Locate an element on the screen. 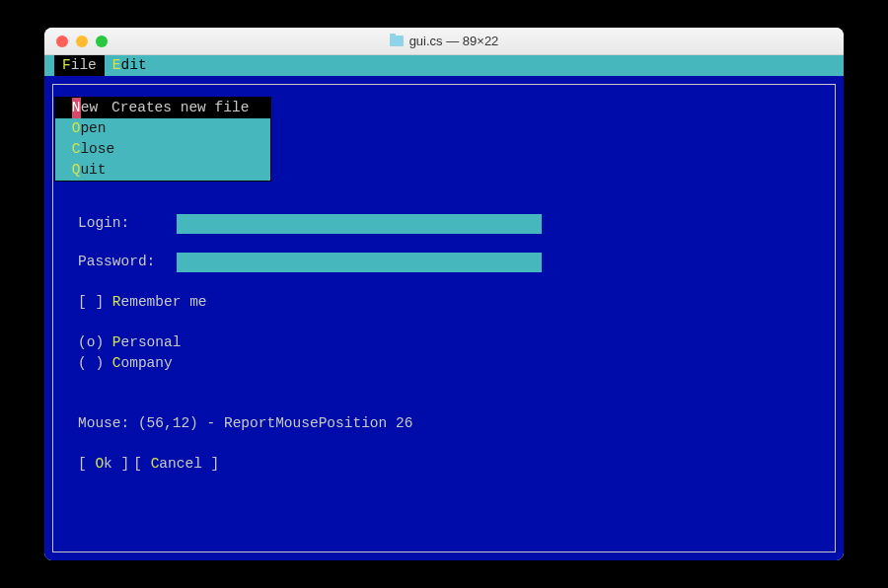 The image size is (888, 588). folder-icon is located at coordinates (397, 41).